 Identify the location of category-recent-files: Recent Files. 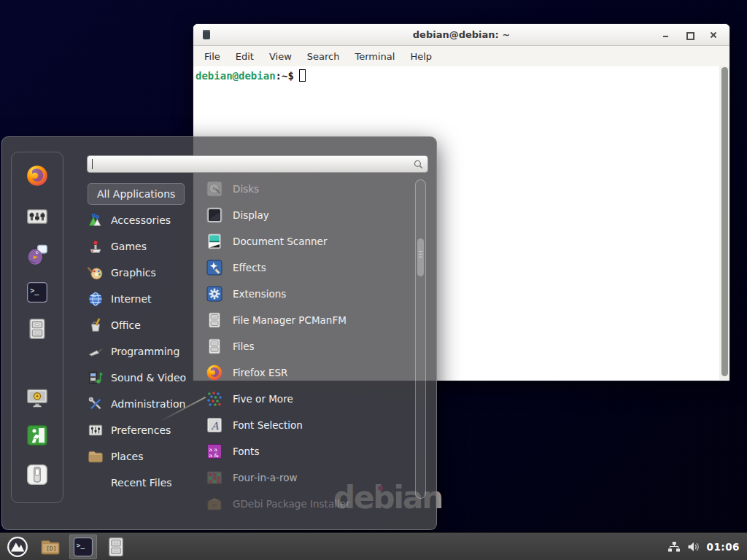
(146, 483).